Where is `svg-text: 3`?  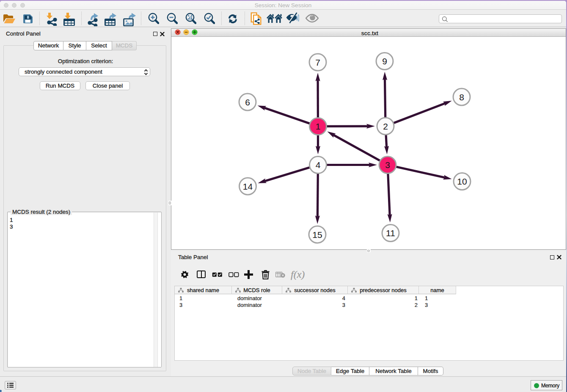 svg-text: 3 is located at coordinates (388, 165).